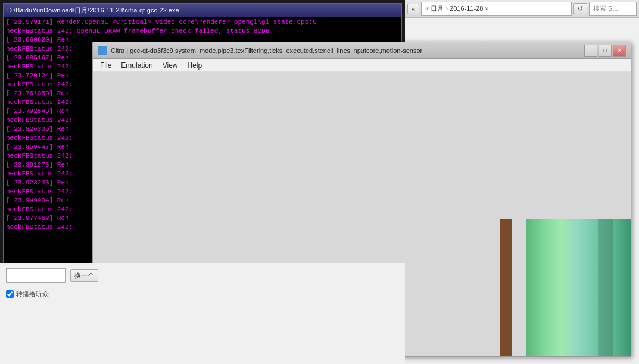 The image size is (639, 364). What do you see at coordinates (362, 65) in the screenshot?
I see `citra-menubar: File Emulation View Help` at bounding box center [362, 65].